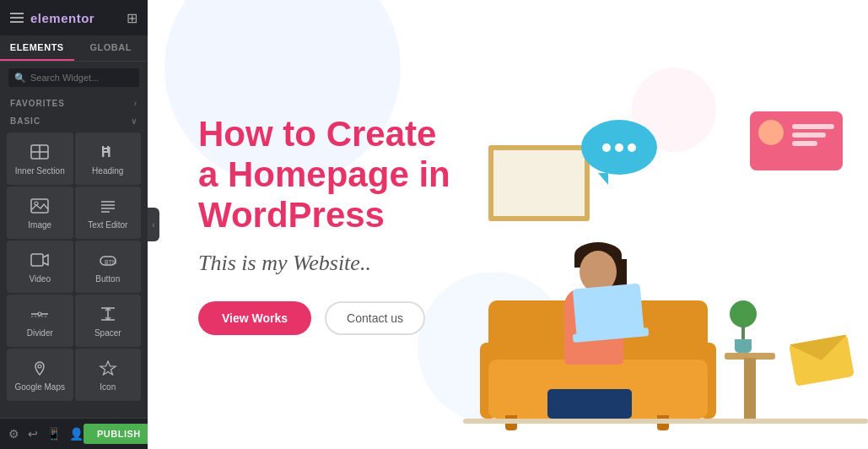 This screenshot has width=868, height=449. What do you see at coordinates (607, 148) in the screenshot?
I see `dot1` at bounding box center [607, 148].